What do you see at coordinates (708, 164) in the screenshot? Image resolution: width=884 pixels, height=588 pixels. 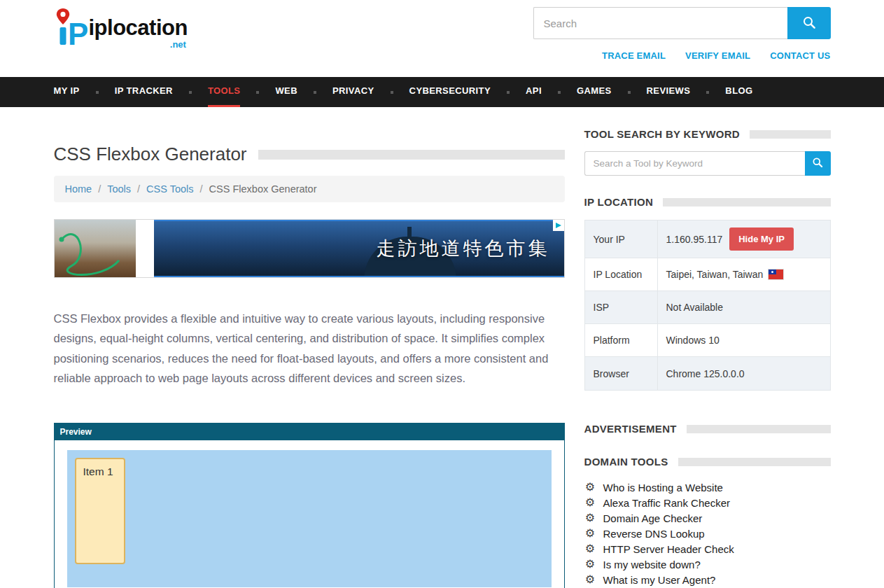 I see `tool-search` at bounding box center [708, 164].